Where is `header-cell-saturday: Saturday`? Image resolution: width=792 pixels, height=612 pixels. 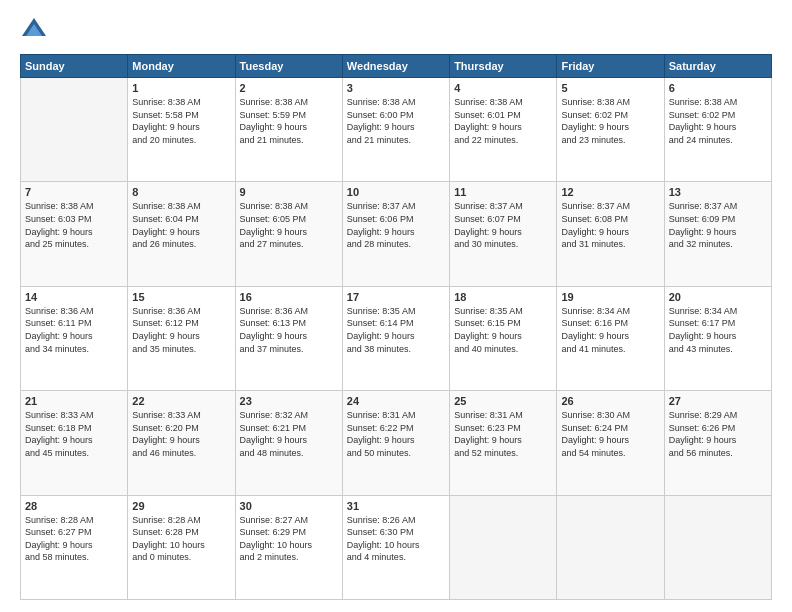 header-cell-saturday: Saturday is located at coordinates (718, 66).